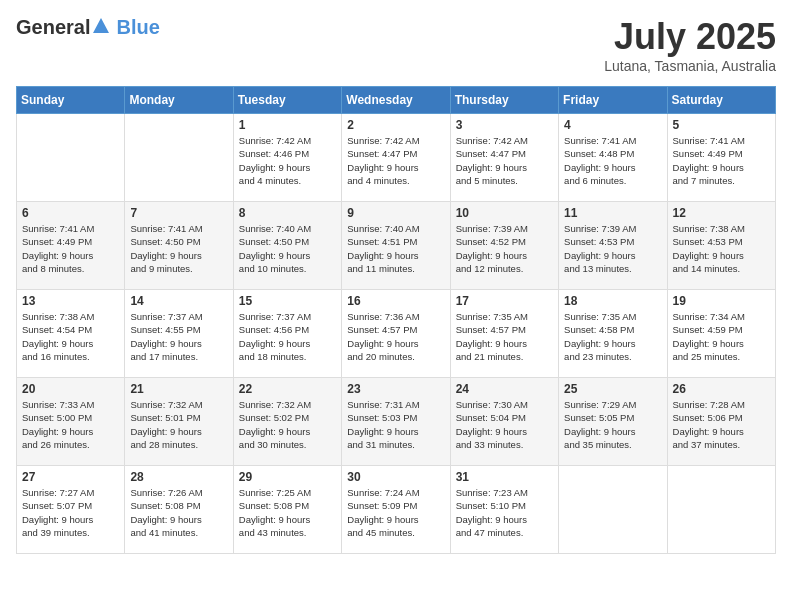  Describe the element at coordinates (504, 301) in the screenshot. I see `day-number: 17` at that location.